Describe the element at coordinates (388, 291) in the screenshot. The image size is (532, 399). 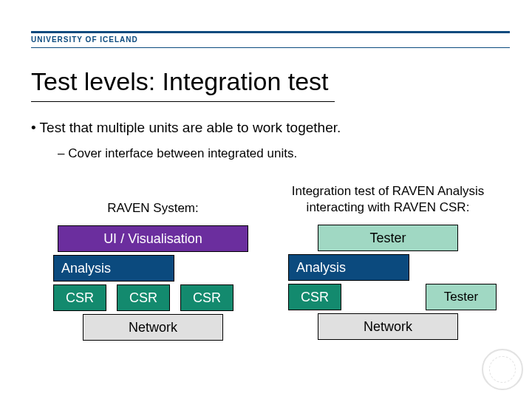
I see `integration-test-stack: Tester Analysis CSR Tester Network` at that location.